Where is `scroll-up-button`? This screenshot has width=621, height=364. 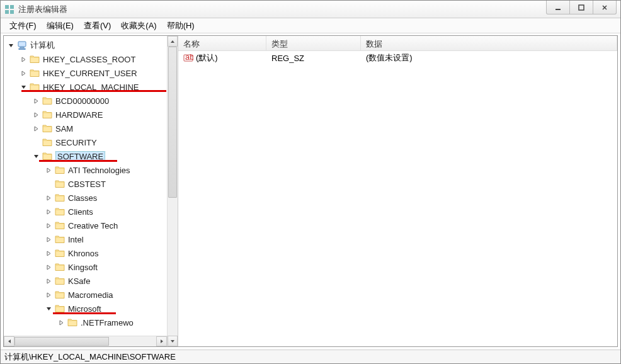
scroll-up-button is located at coordinates (173, 42).